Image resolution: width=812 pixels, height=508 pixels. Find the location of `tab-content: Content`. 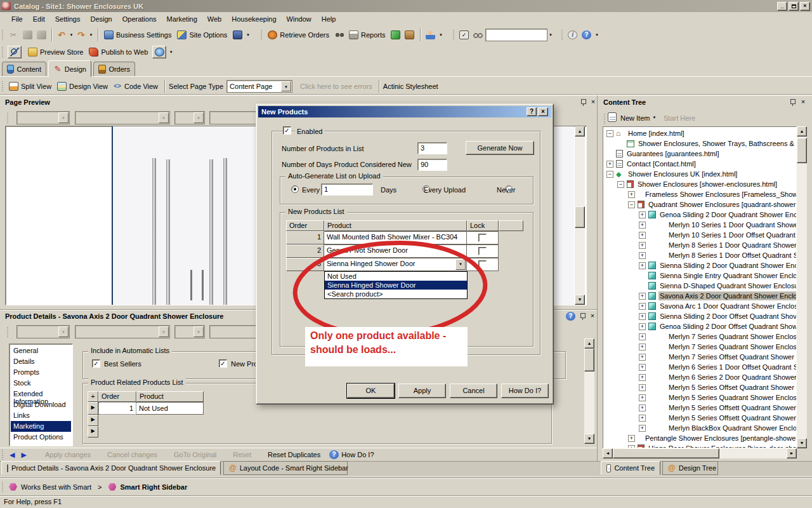

tab-content: Content is located at coordinates (24, 69).